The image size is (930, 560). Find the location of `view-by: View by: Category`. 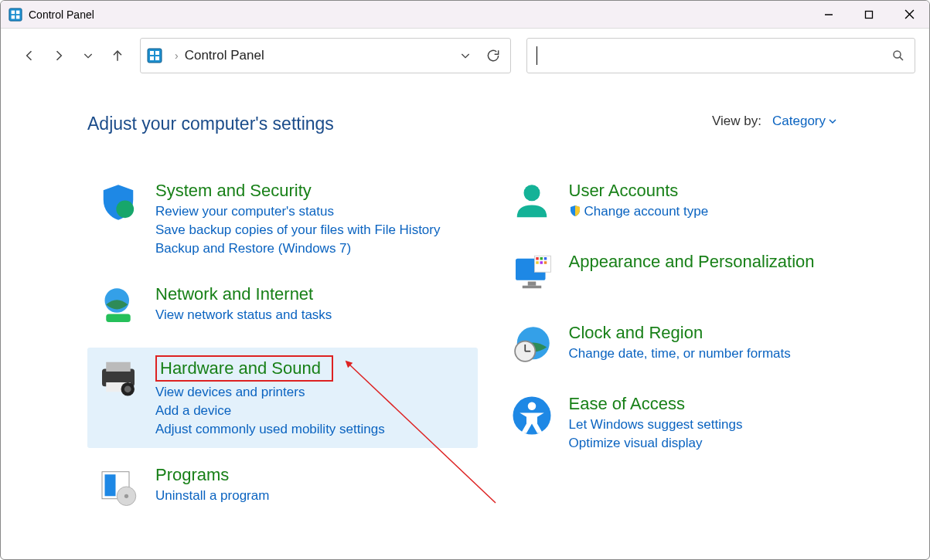

view-by: View by: Category is located at coordinates (775, 121).